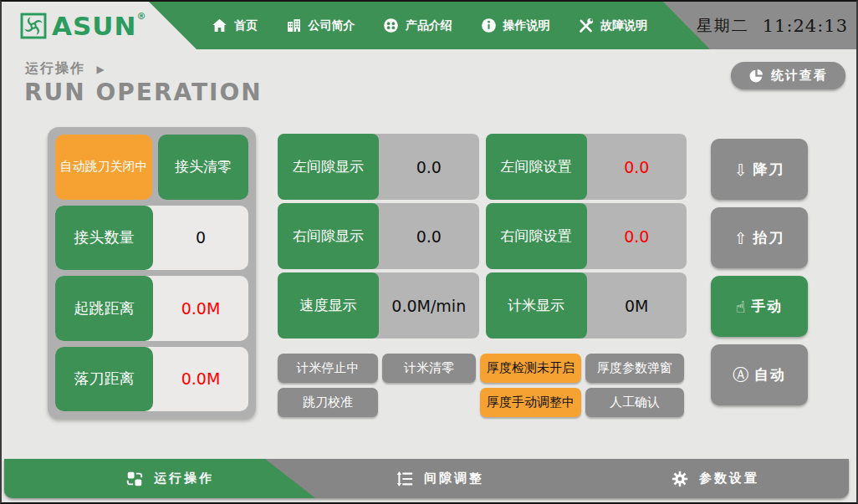  What do you see at coordinates (429, 25) in the screenshot?
I see `header-bar: 首页 公司简介 产品介绍 操作说明 故障说明 ASUN` at bounding box center [429, 25].